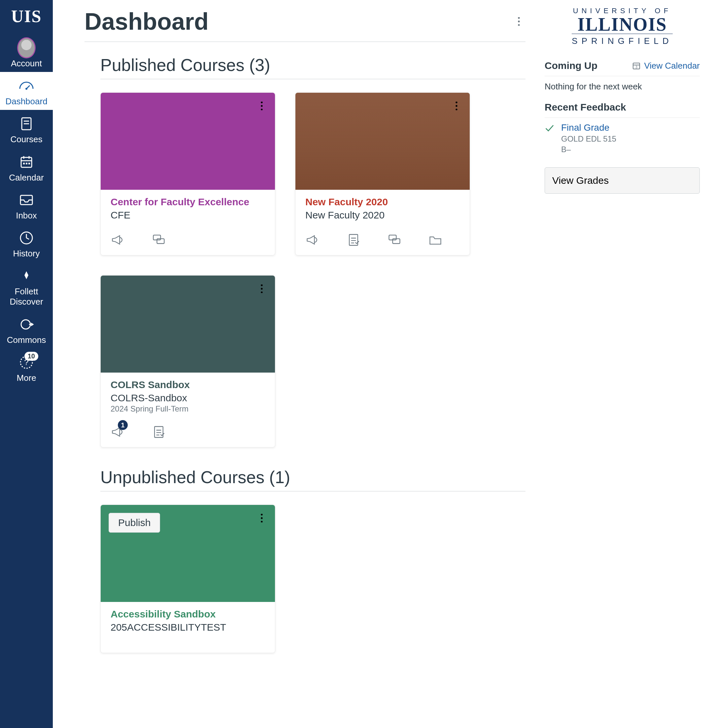  What do you see at coordinates (188, 579) in the screenshot?
I see `course-card: PublishAccessibility Sandbox205ACCESSIBI…` at bounding box center [188, 579].